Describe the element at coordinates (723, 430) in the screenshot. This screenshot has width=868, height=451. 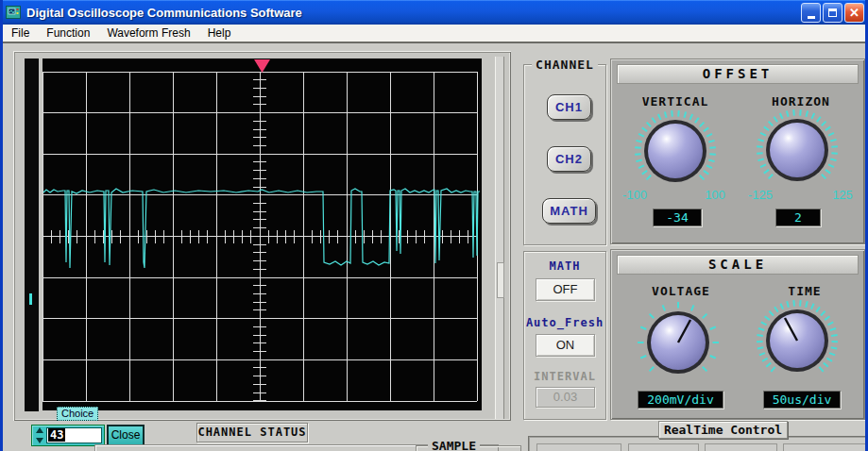
I see `realtime-control-title: RealTime Control` at that location.